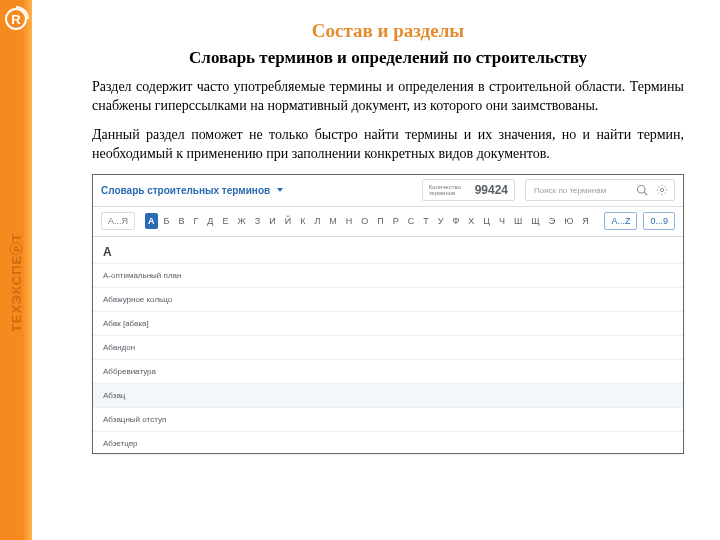 The image size is (720, 540). I want to click on alpha-letter: Л, so click(317, 221).